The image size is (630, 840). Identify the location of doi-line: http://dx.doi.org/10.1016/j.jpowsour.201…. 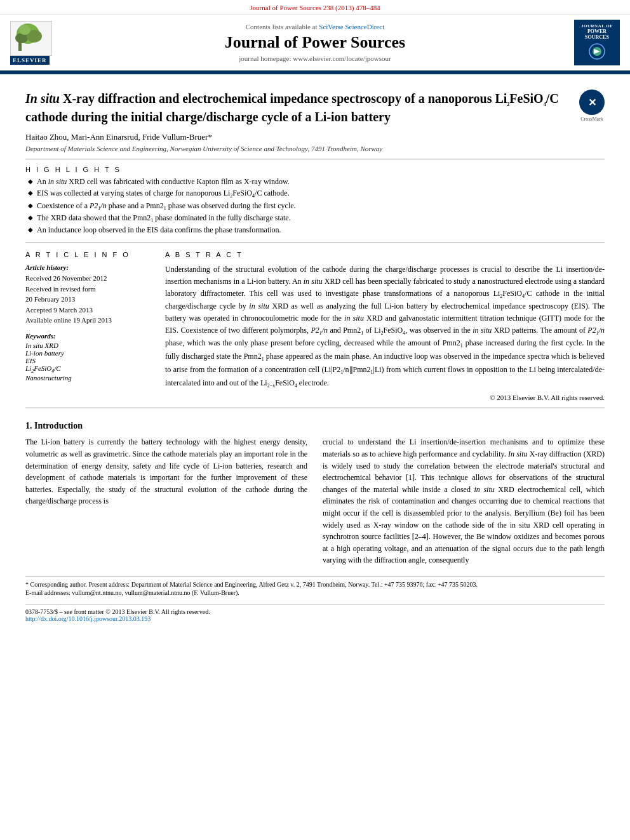
(315, 618).